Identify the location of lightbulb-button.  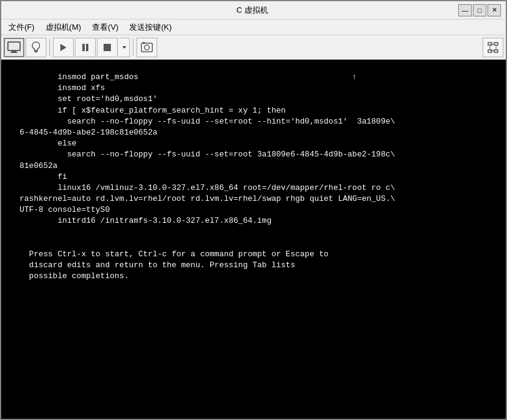
(36, 47).